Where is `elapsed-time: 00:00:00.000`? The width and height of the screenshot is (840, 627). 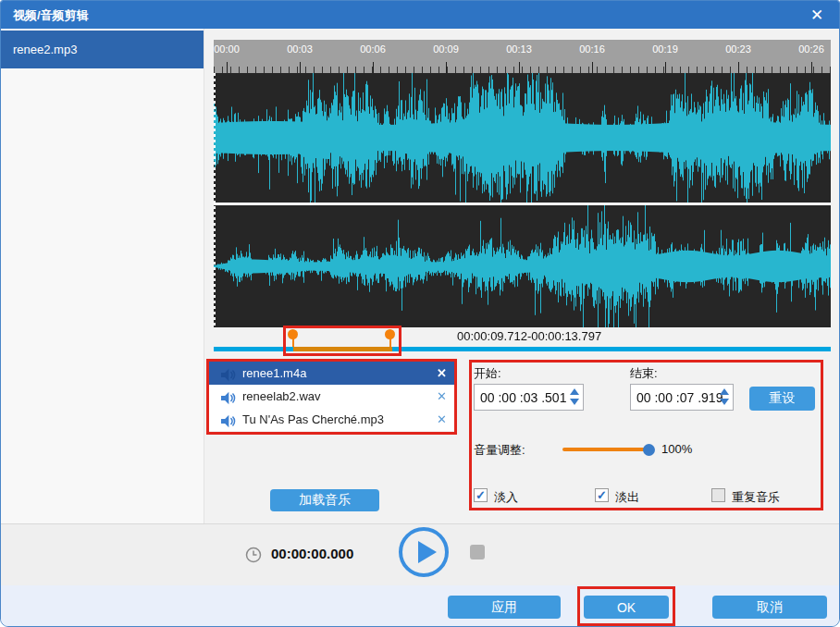
elapsed-time: 00:00:00.000 is located at coordinates (313, 553).